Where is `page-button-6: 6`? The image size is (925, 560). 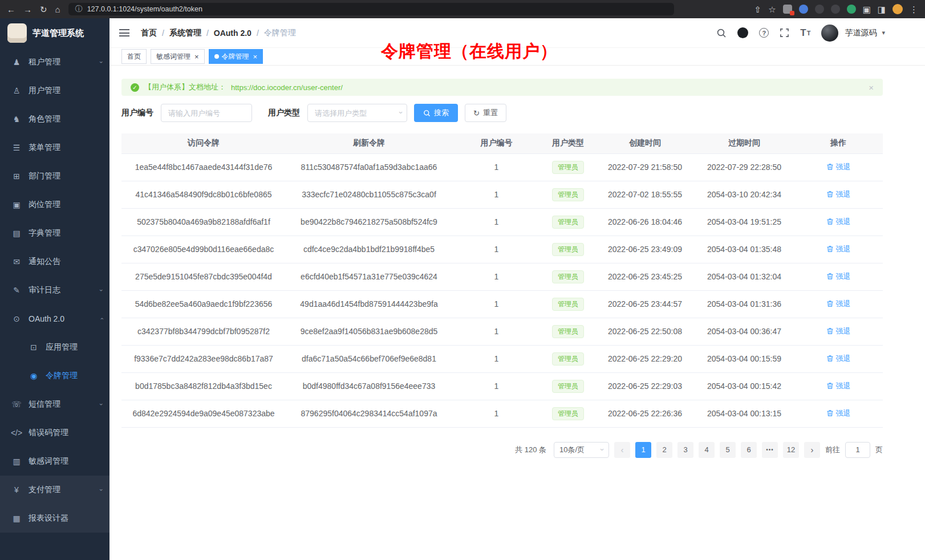
page-button-6: 6 is located at coordinates (749, 450).